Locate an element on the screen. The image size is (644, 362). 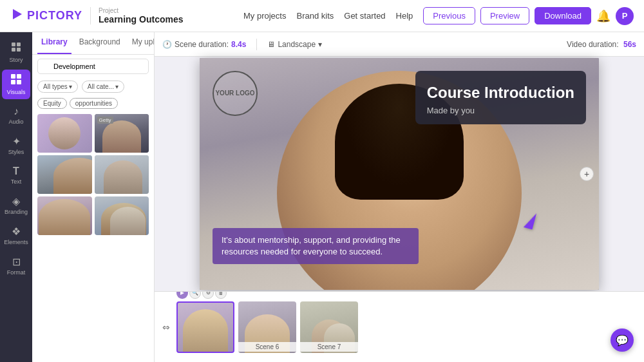
topbar-nav: My projects Brand kits Get started Help is located at coordinates (328, 15).